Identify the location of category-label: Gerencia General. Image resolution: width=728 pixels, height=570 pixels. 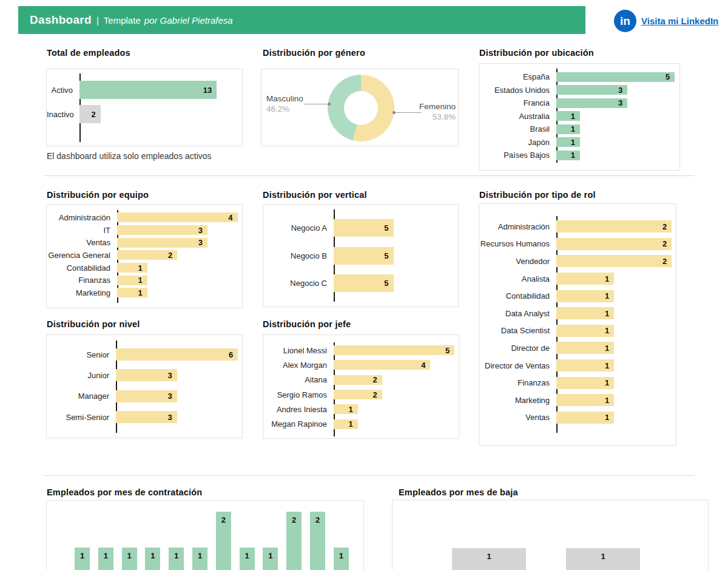
(82, 255).